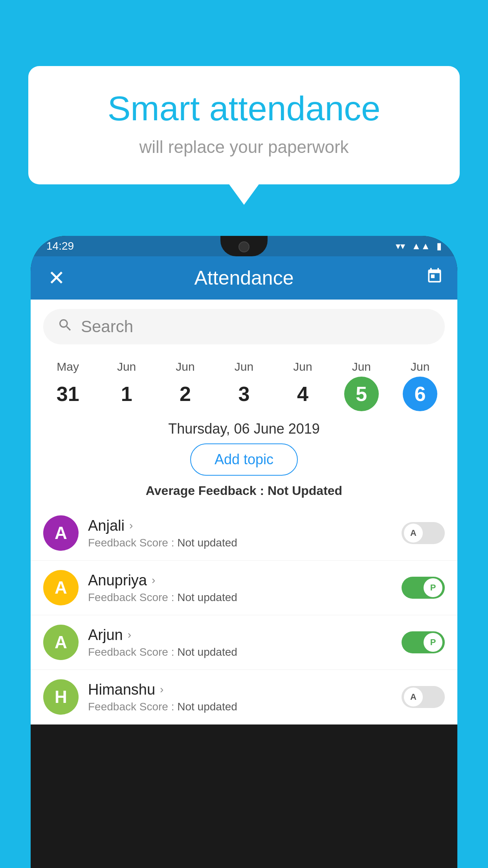  I want to click on bubble-subtitle: will replace your paperwork, so click(244, 147).